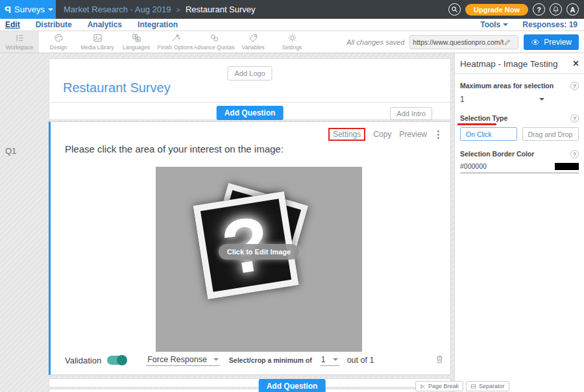 This screenshot has width=584, height=392. Describe the element at coordinates (555, 9) in the screenshot. I see `bell-icon` at that location.